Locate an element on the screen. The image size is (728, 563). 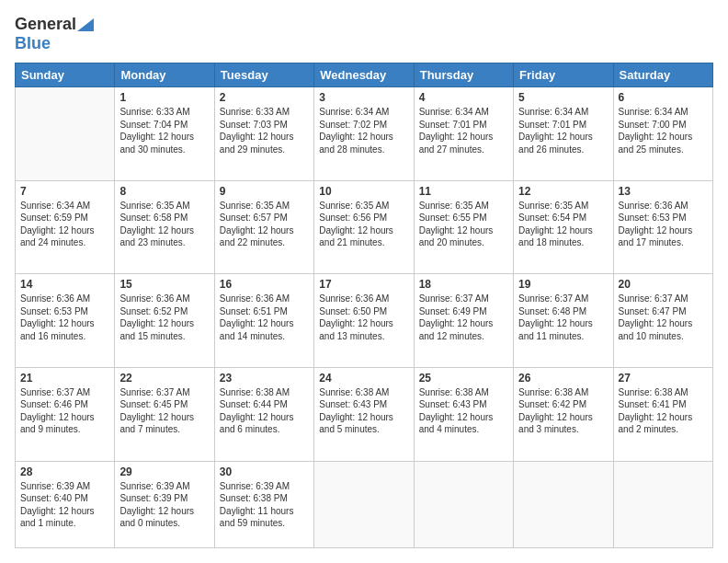
day-number: 16 is located at coordinates (265, 284).